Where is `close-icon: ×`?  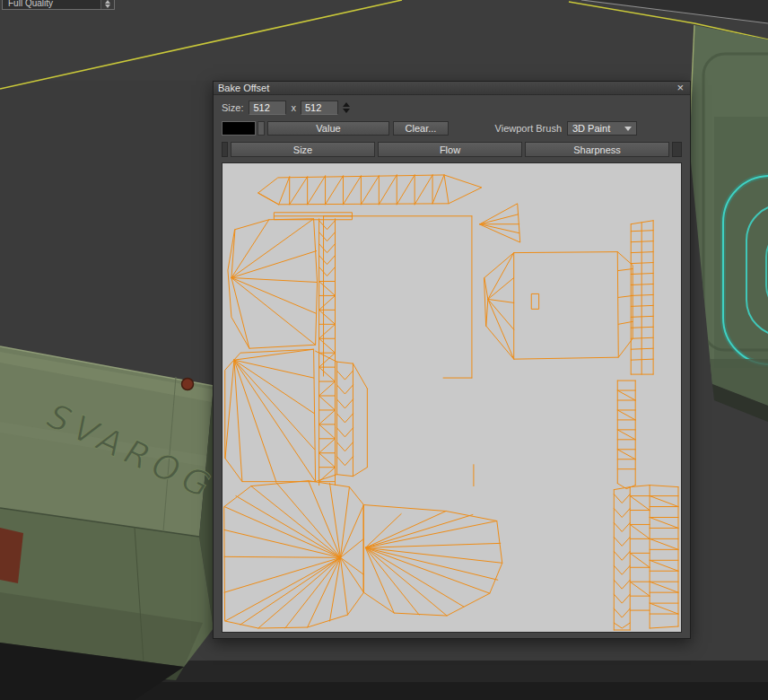
close-icon: × is located at coordinates (680, 88).